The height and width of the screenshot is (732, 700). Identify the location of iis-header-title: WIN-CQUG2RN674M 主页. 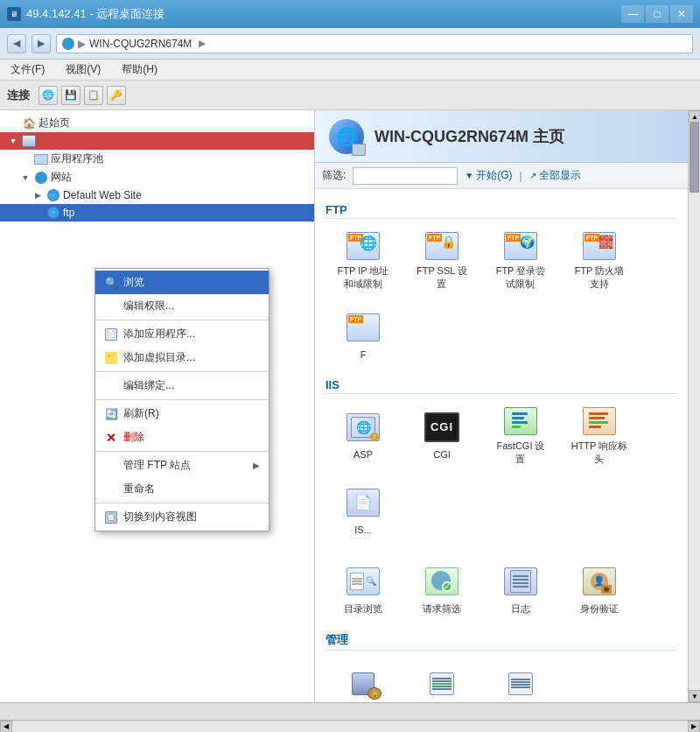
(469, 137).